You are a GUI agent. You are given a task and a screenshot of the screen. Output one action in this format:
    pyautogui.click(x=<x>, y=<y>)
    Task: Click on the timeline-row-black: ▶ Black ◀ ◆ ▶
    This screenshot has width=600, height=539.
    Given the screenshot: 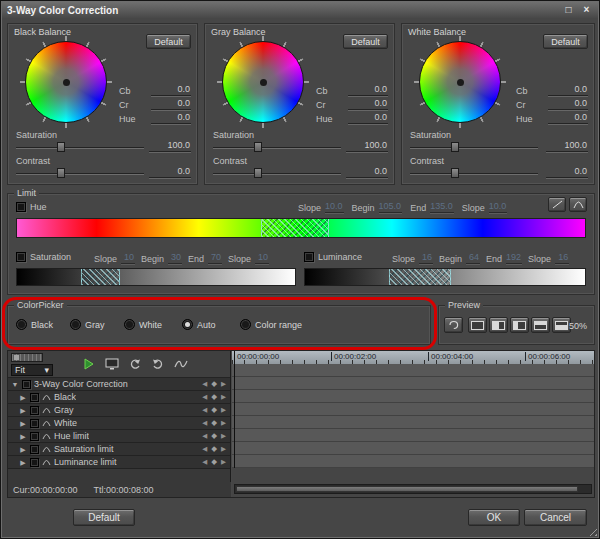 What is the action you would take?
    pyautogui.click(x=119, y=398)
    